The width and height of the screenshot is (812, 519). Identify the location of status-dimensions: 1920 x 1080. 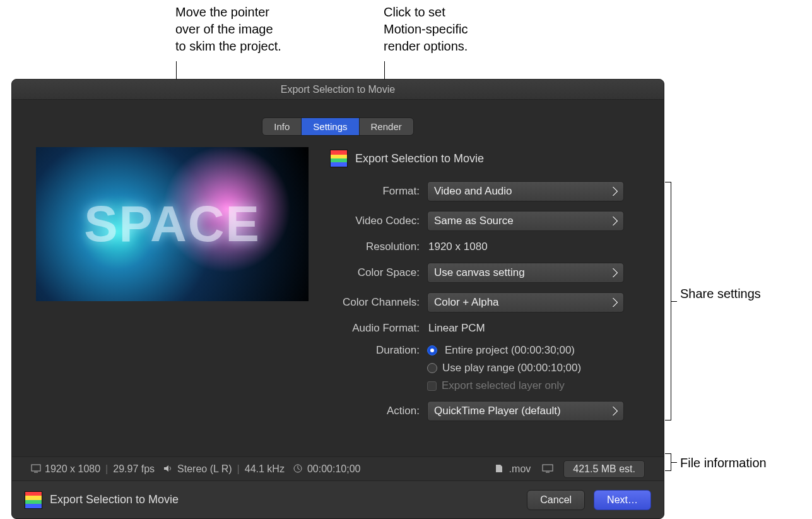
(73, 469).